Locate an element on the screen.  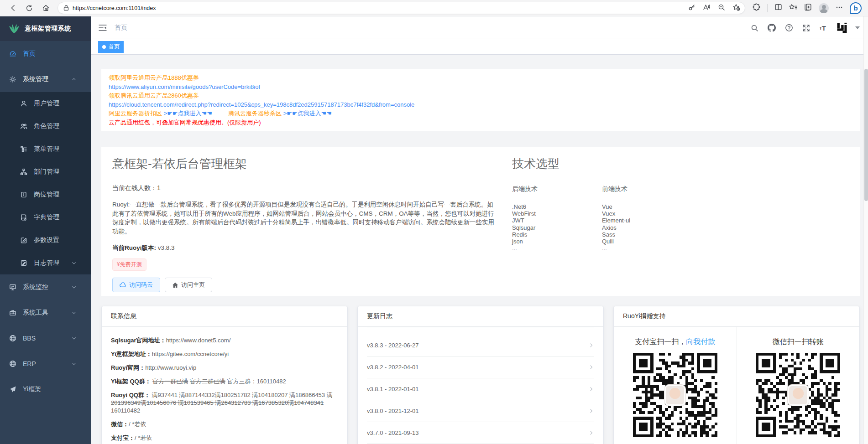
visit-homepage-label: 访问主页 is located at coordinates (193, 285).